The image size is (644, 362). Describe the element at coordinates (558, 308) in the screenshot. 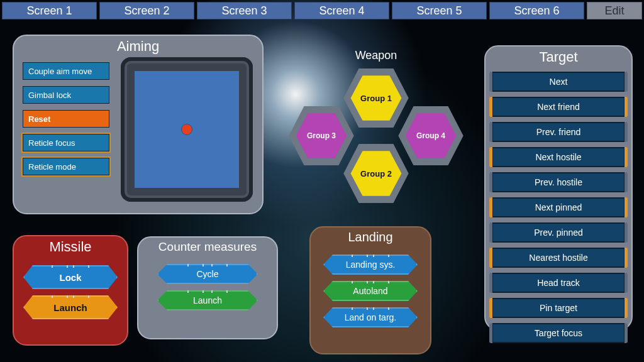

I see `target-pin-target-button: Pin target` at that location.